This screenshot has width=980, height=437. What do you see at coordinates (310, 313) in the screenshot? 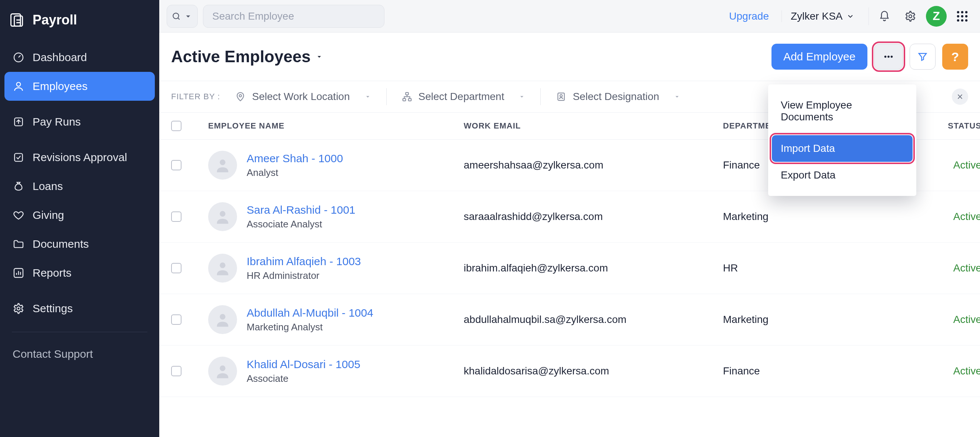
I see `employee-name-link: Abdullah Al-Muqbil - 1004` at bounding box center [310, 313].